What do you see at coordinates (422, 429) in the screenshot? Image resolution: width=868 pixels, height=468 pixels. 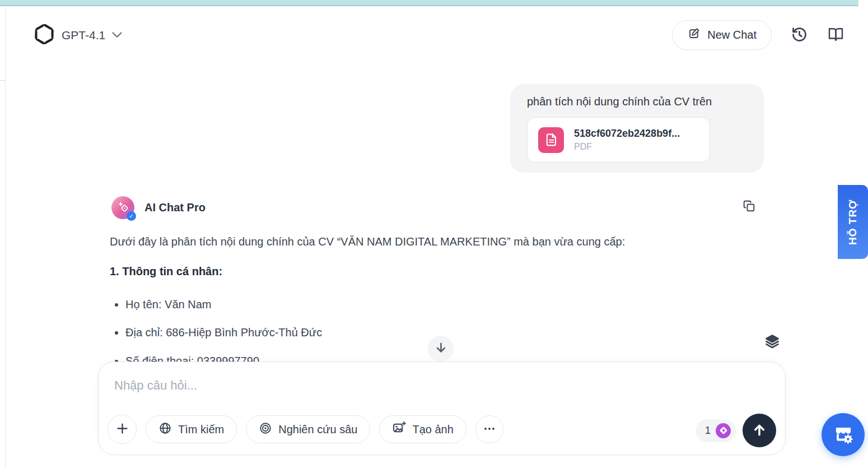 I see `create-image-tool-button: Tạo ảnh` at bounding box center [422, 429].